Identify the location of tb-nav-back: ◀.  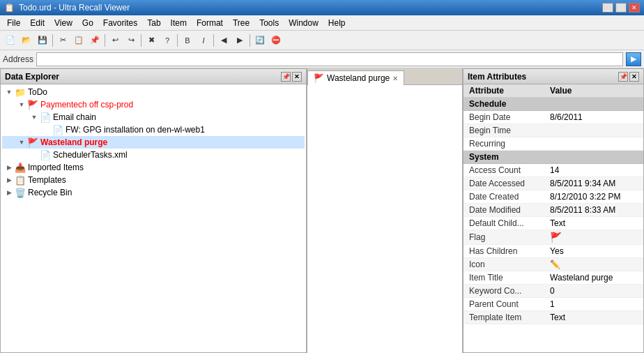
(224, 40).